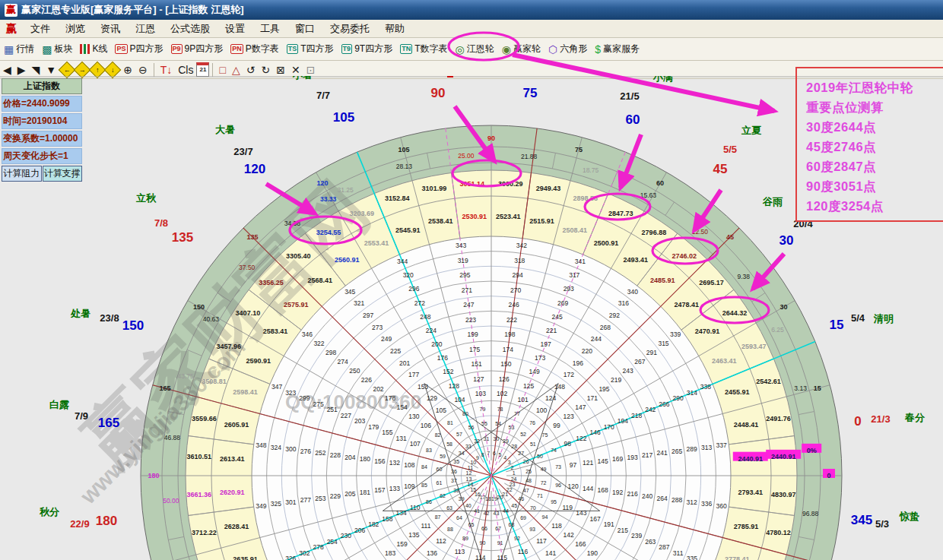 This screenshot has width=943, height=560. What do you see at coordinates (235, 29) in the screenshot?
I see `menu-item-5: 设置` at bounding box center [235, 29].